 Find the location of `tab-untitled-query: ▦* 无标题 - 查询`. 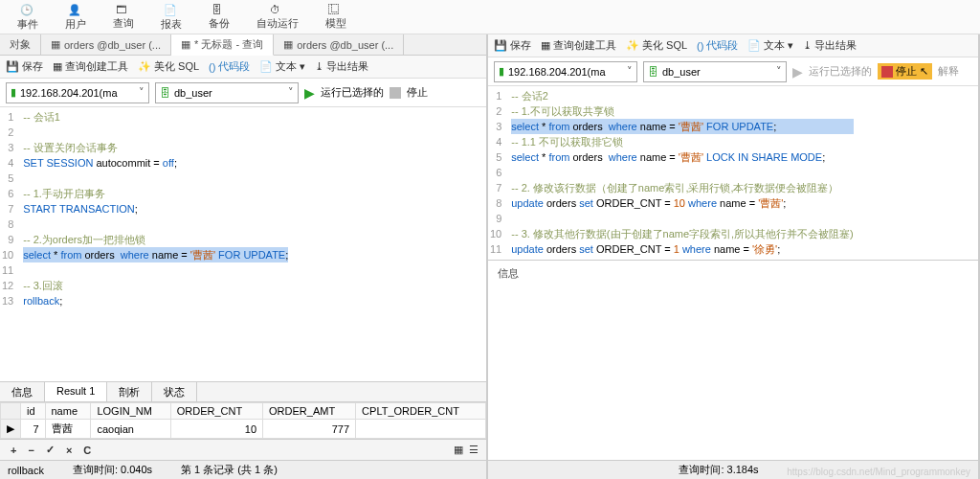

tab-untitled-query: ▦* 无标题 - 查询 is located at coordinates (222, 45).